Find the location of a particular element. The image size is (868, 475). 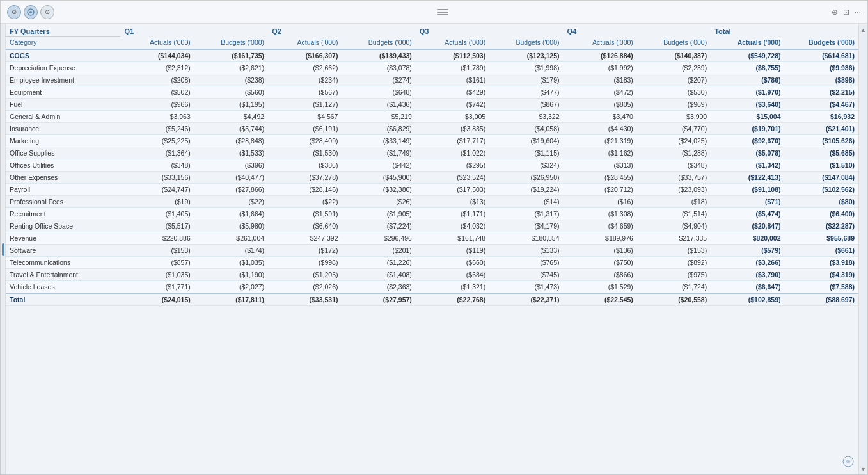

value-cell: ($1,190) is located at coordinates (232, 275).